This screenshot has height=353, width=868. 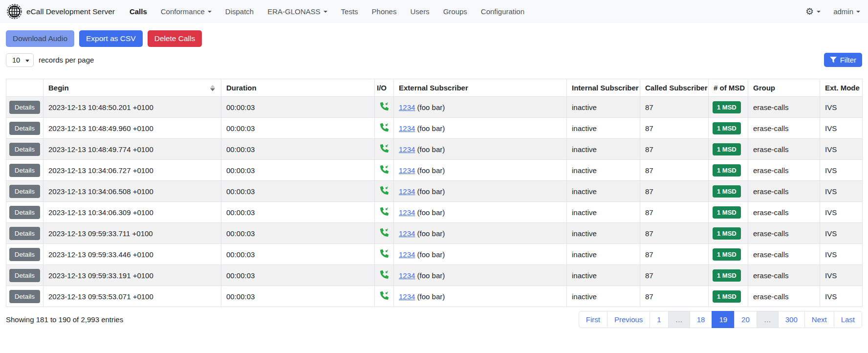 What do you see at coordinates (132, 192) in the screenshot?
I see `begin-cell: 2023-12-13 10:34:06.508 +0100` at bounding box center [132, 192].